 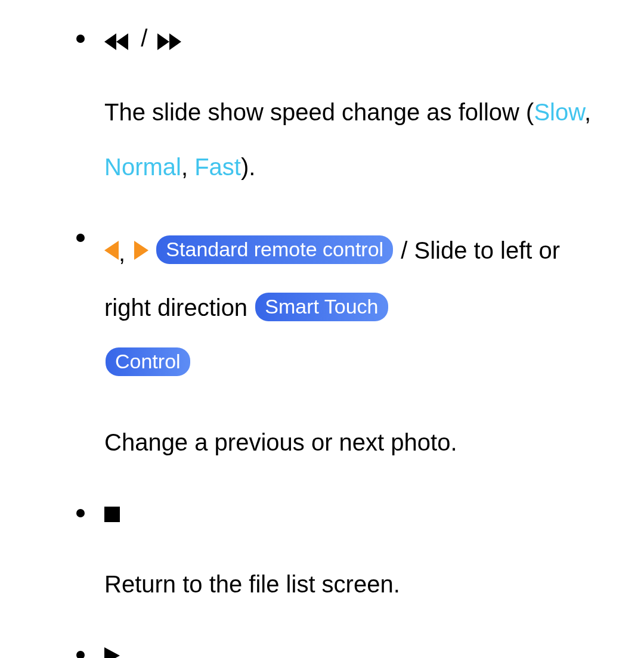 I want to click on fast-forward-icon, so click(x=171, y=42).